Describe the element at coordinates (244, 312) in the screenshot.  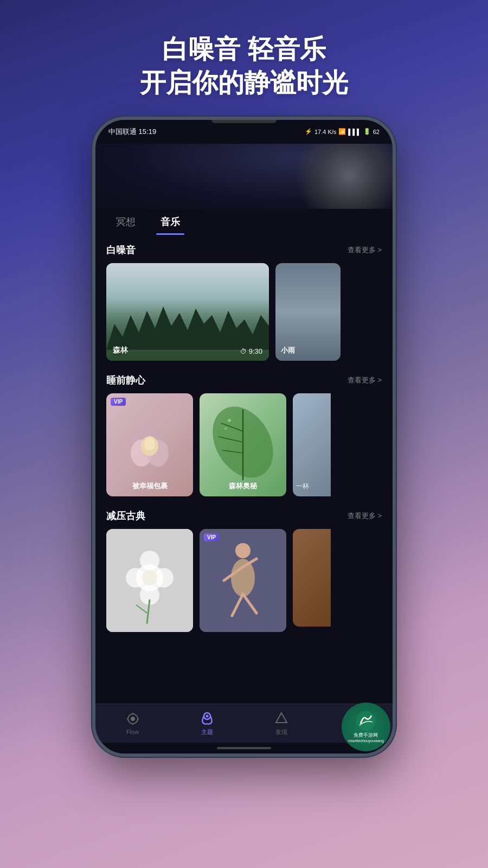
I see `white-noise-cards: 森林 9:30 小雨` at that location.